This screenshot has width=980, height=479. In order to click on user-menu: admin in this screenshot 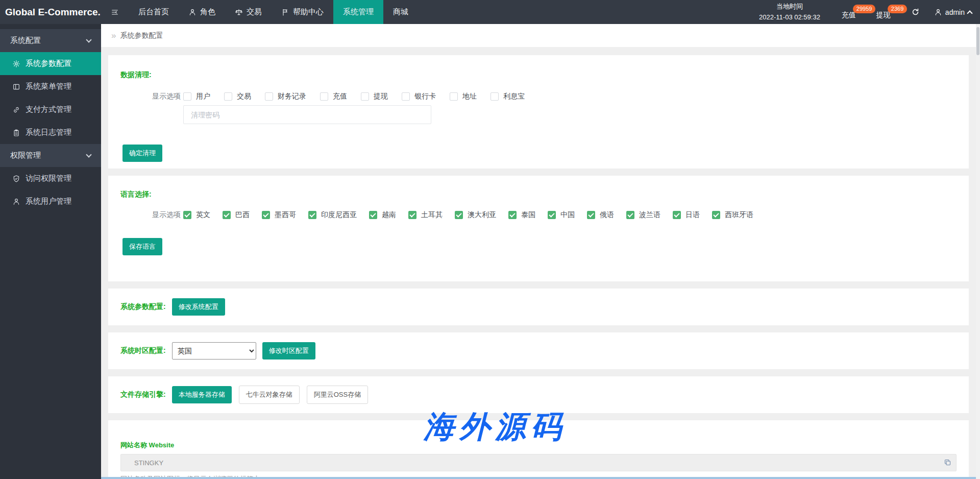, I will do `click(953, 12)`.